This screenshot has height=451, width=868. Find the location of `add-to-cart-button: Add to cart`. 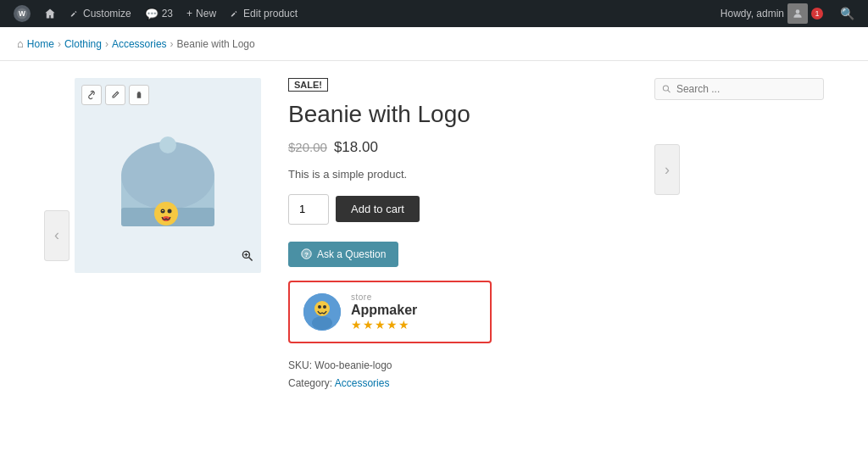

add-to-cart-button: Add to cart is located at coordinates (378, 209).